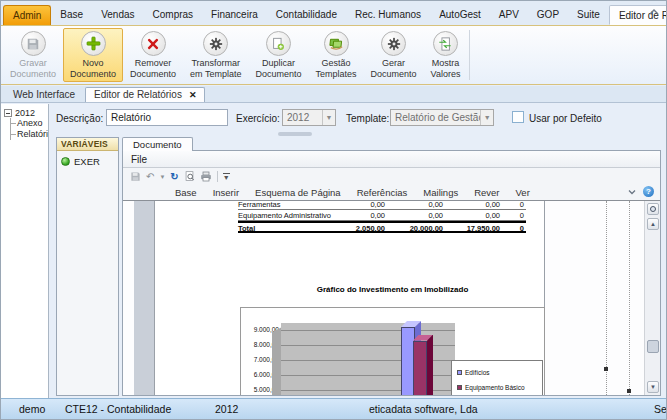  What do you see at coordinates (278, 44) in the screenshot?
I see `duplicate-document-icon` at bounding box center [278, 44].